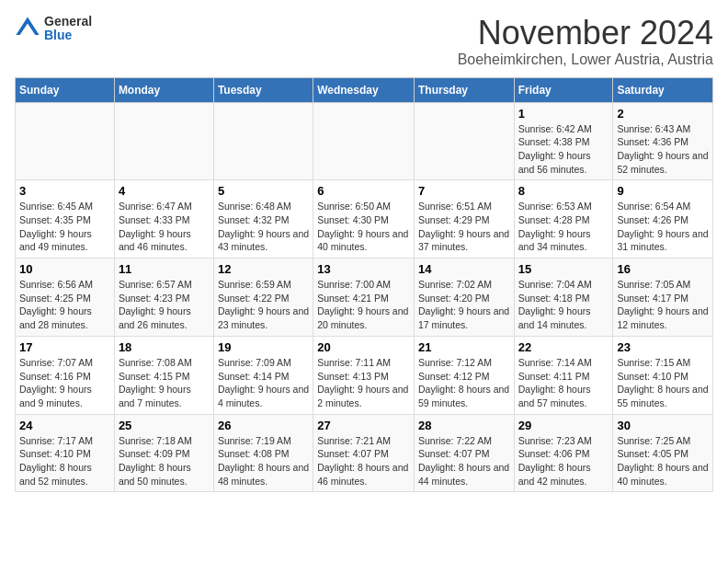  What do you see at coordinates (364, 298) in the screenshot?
I see `day-cell: 13Sunrise: 7:00 AM Sunset: 4:21 PM Dayli…` at bounding box center [364, 298].